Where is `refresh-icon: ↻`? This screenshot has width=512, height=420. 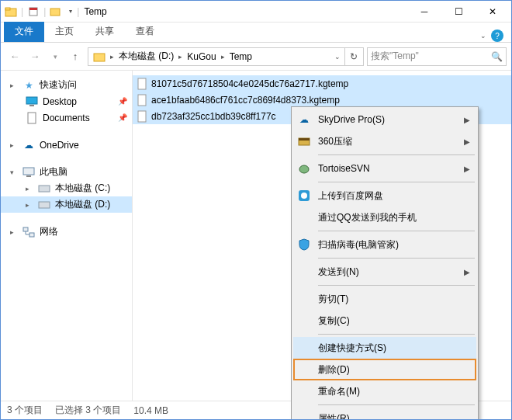 refresh-icon: ↻ is located at coordinates (353, 57).